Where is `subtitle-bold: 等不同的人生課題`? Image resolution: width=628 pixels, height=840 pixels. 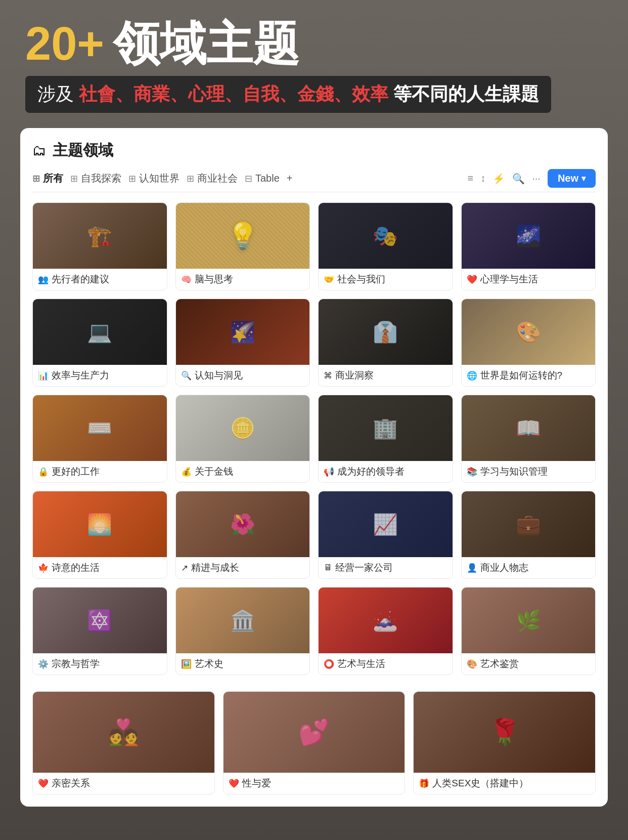
subtitle-bold: 等不同的人生課題 is located at coordinates (464, 94).